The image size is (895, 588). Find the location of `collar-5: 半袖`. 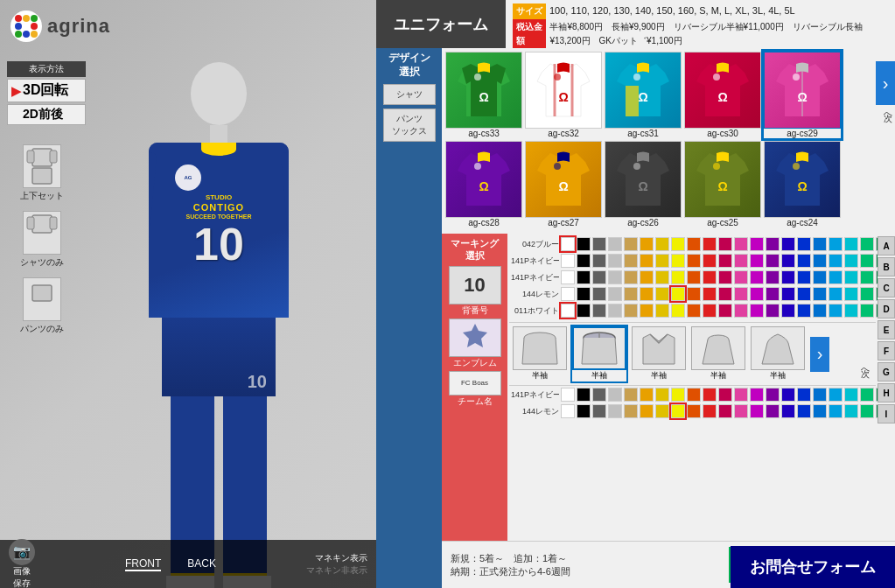

collar-5: 半袖 is located at coordinates (778, 354).